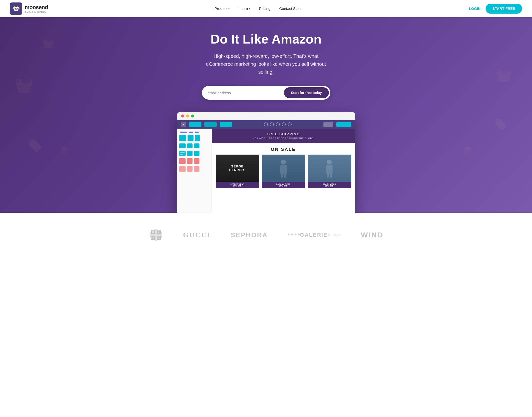 The image size is (532, 417). Describe the element at coordinates (184, 124) in the screenshot. I see `toolbar-close-button: ✕` at that location.